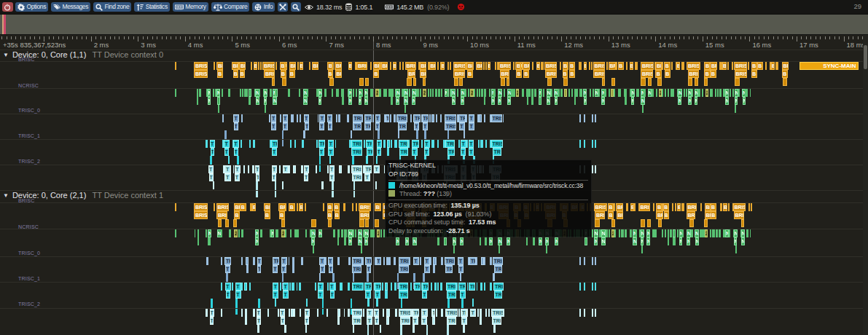  What do you see at coordinates (29, 111) in the screenshot?
I see `track-label-trisc_0: TRISC_0` at bounding box center [29, 111].